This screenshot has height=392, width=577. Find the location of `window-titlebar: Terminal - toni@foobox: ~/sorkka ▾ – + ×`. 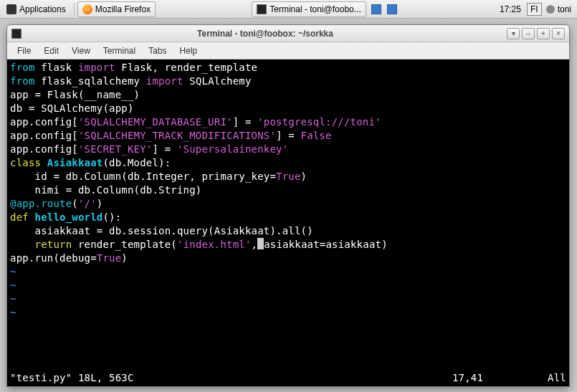

window-titlebar: Terminal - toni@foobox: ~/sorkka ▾ – + × is located at coordinates (288, 34).